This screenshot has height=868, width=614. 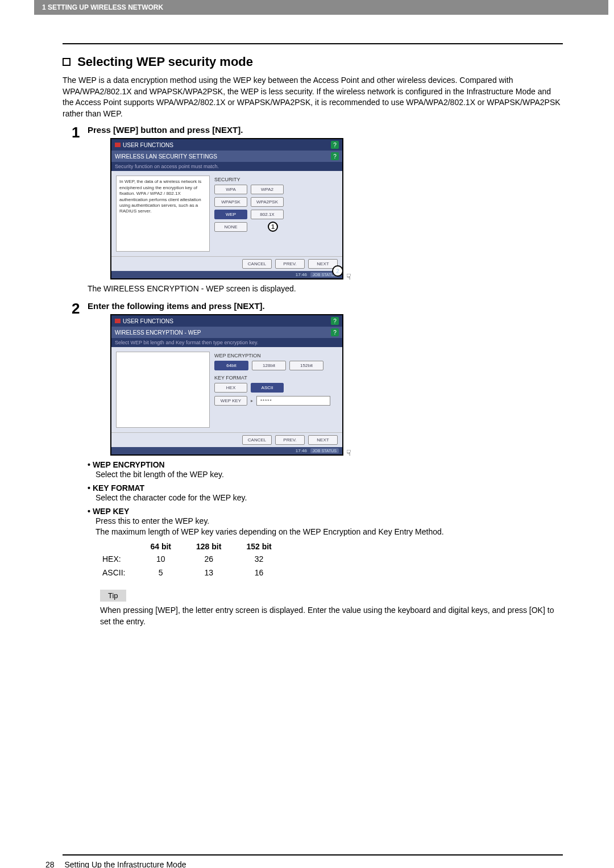 I want to click on wep-key-heading: WEP KEY, so click(x=111, y=511).